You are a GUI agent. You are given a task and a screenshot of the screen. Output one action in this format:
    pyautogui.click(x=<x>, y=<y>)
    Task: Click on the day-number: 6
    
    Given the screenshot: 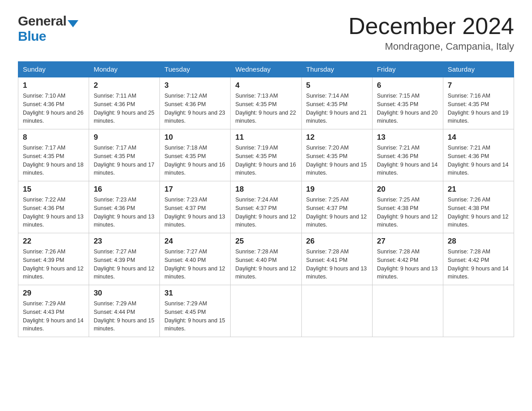 What is the action you would take?
    pyautogui.click(x=408, y=86)
    